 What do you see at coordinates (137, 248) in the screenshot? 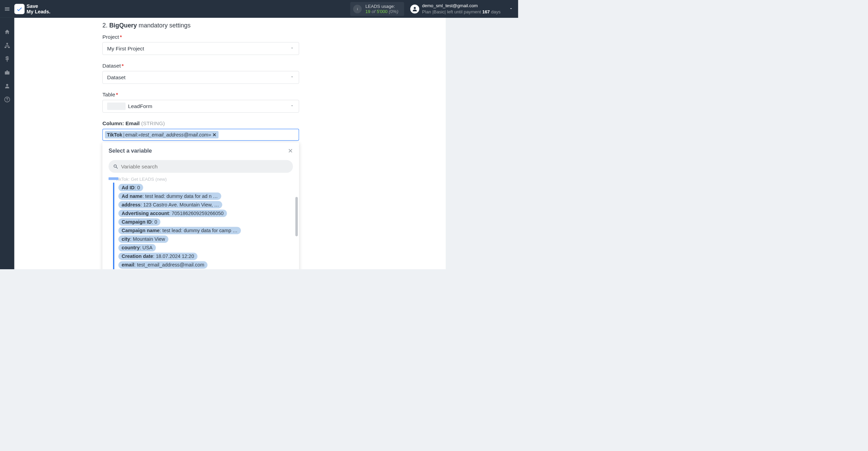
I see `variable-option: country: USA` at bounding box center [137, 248].